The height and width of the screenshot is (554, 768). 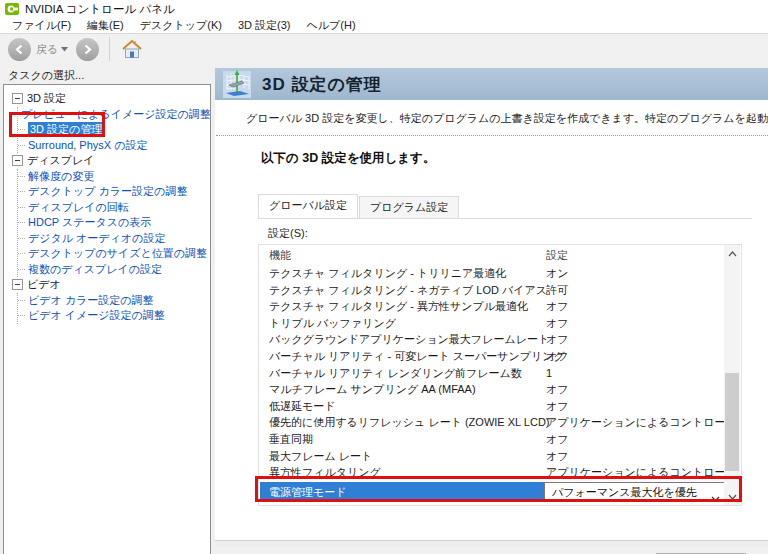 What do you see at coordinates (57, 124) in the screenshot?
I see `annotation-box-sidebar-item` at bounding box center [57, 124].